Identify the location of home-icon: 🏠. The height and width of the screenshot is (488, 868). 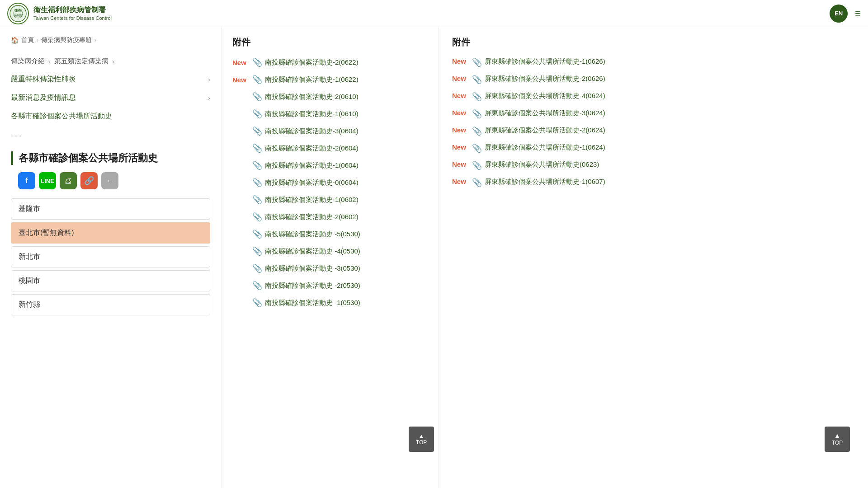
(14, 40).